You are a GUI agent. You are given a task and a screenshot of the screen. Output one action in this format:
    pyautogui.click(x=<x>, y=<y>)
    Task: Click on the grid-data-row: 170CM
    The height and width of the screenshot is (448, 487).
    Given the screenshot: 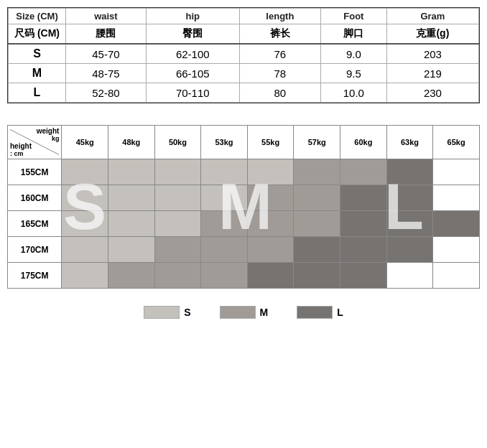 What is the action you would take?
    pyautogui.click(x=244, y=250)
    